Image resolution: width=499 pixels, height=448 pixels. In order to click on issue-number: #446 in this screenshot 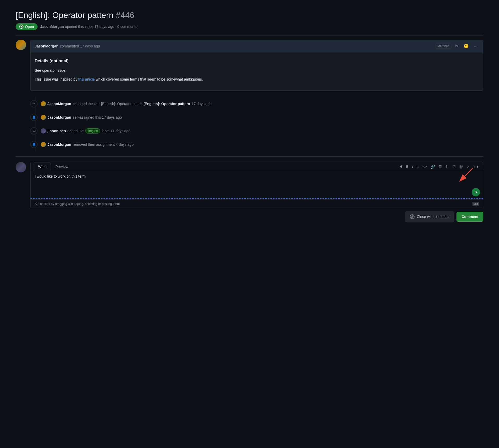, I will do `click(125, 15)`.